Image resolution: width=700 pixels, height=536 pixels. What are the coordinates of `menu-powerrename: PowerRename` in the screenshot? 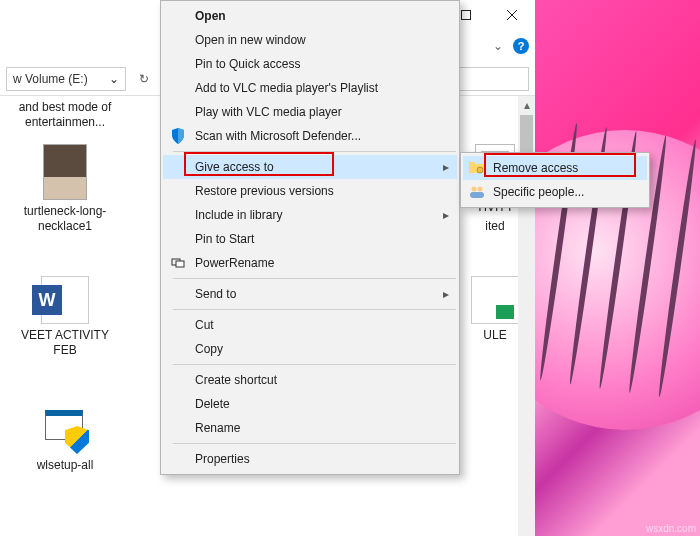 It's located at (310, 263).